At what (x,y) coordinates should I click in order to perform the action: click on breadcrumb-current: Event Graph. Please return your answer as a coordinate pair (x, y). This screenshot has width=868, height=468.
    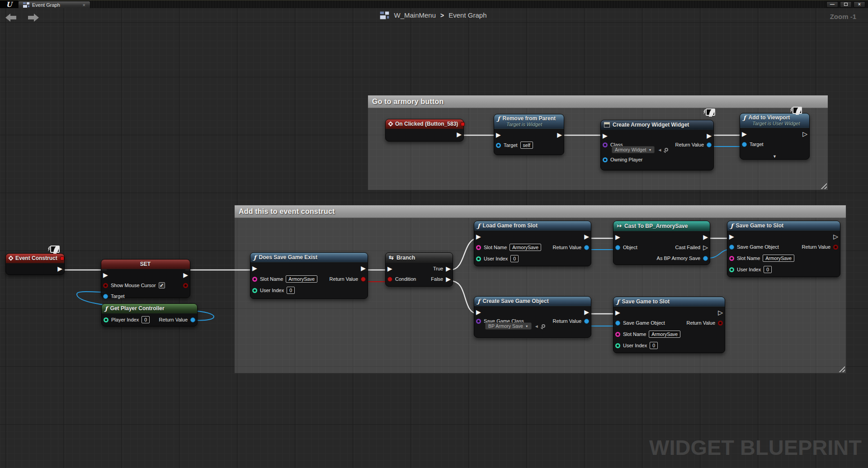
    Looking at the image, I should click on (467, 15).